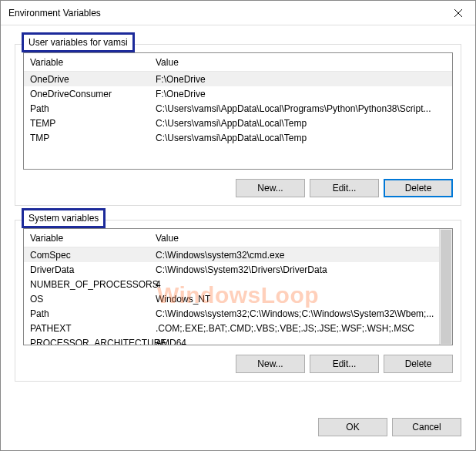 This screenshot has width=476, height=451. I want to click on user-buttons-row: New... Edit... Delete, so click(238, 188).